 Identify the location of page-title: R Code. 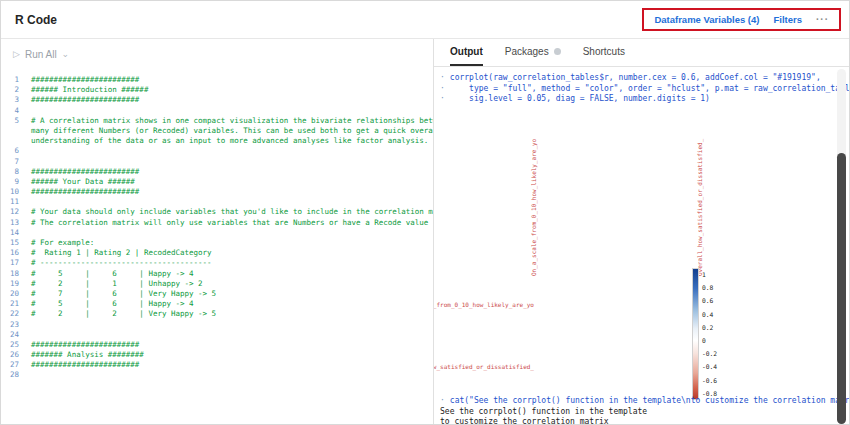
(36, 20).